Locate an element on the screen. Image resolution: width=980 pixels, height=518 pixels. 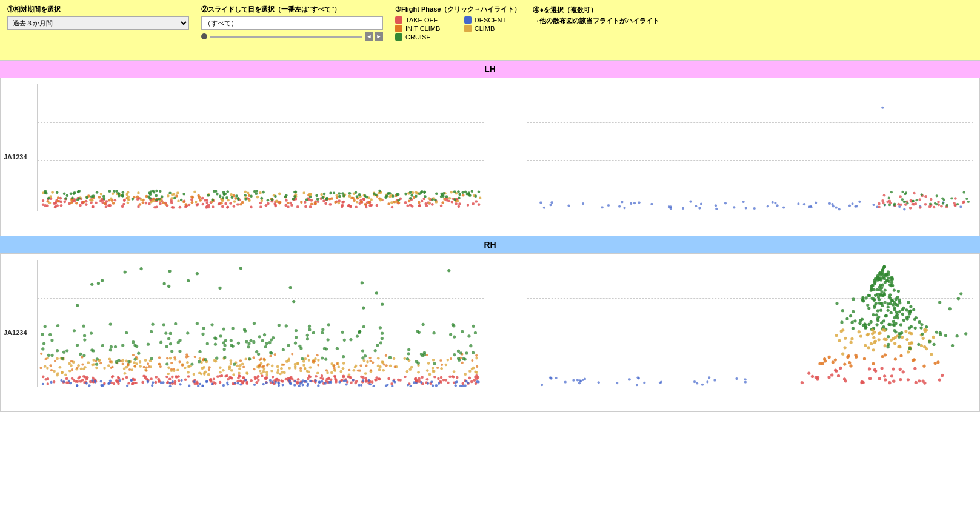
legend-item-descent: DESCENT is located at coordinates (493, 20).